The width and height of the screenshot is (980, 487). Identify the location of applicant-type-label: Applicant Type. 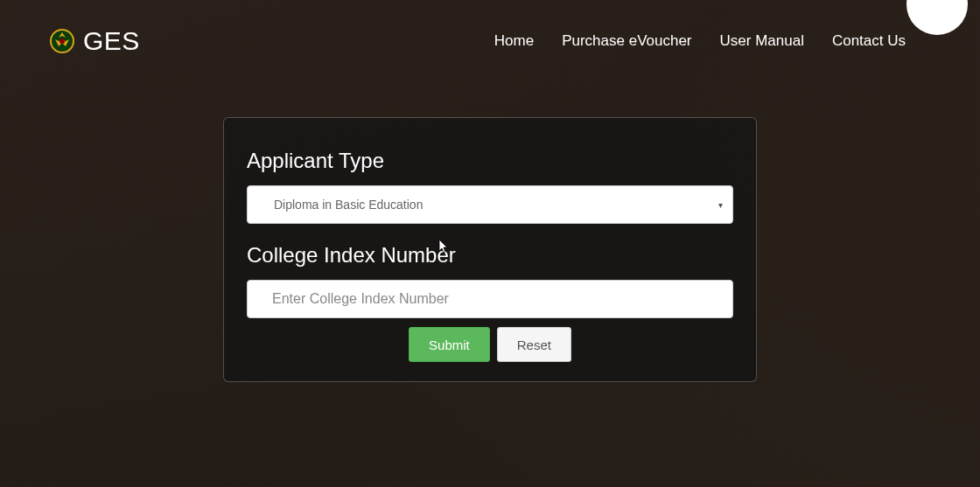
(490, 161).